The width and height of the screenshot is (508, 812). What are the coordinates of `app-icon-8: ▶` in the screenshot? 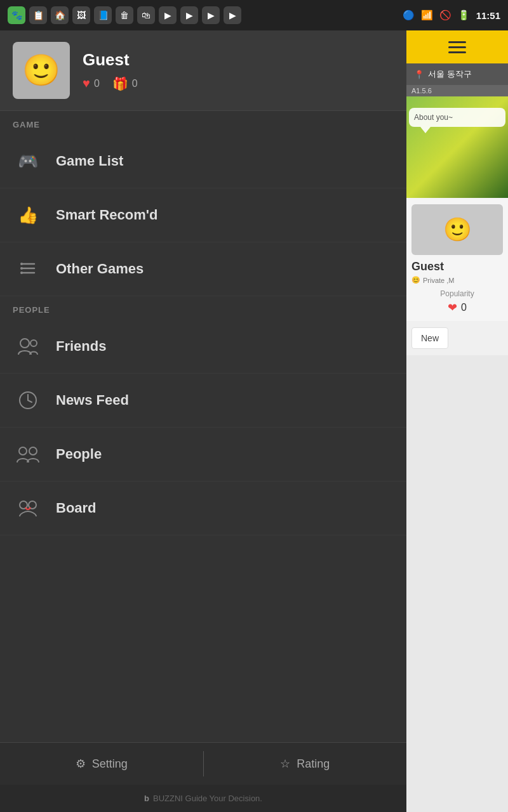 It's located at (168, 15).